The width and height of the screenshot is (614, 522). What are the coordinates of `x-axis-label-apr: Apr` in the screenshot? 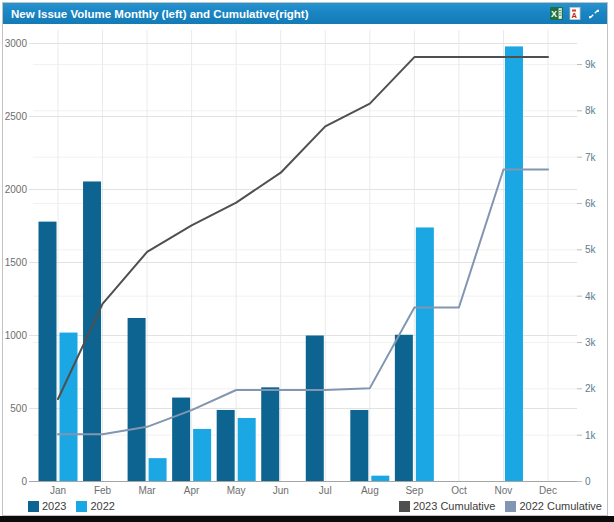 It's located at (192, 490).